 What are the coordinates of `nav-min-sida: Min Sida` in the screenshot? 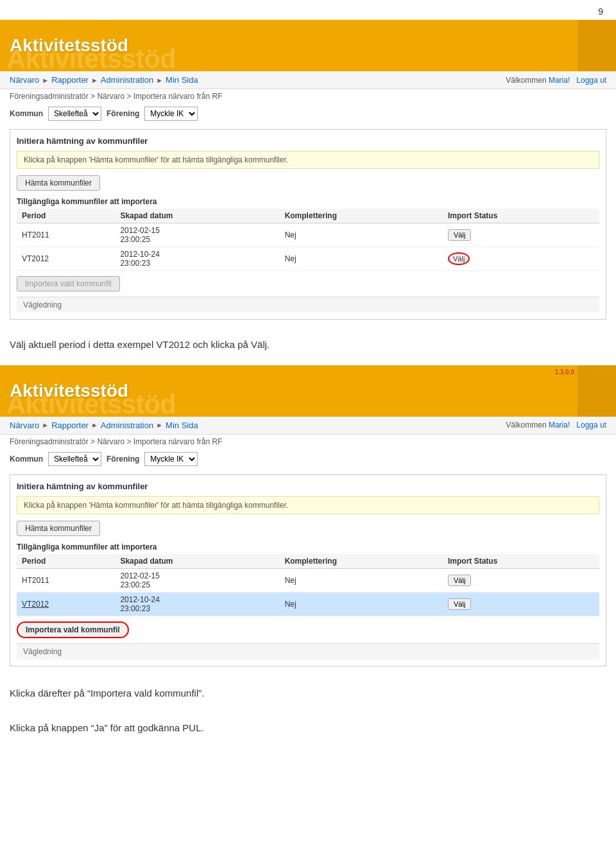 It's located at (182, 80).